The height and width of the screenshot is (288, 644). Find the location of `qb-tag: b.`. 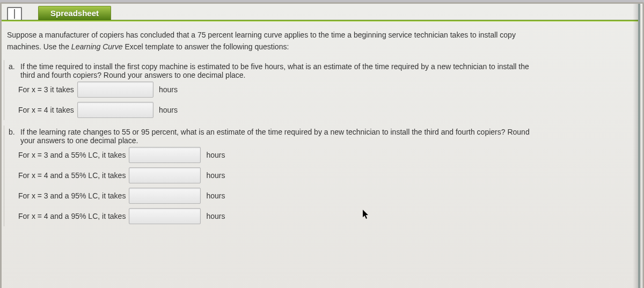

qb-tag: b. is located at coordinates (14, 132).